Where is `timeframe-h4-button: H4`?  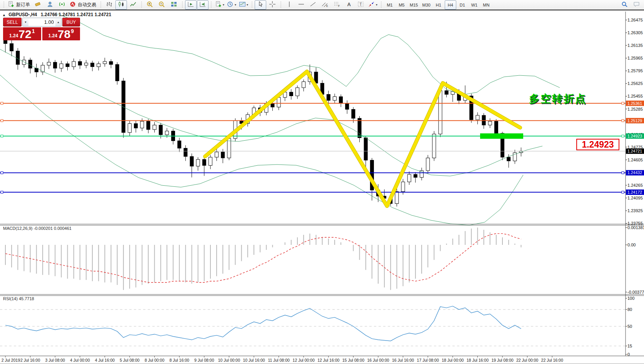
timeframe-h4-button: H4 is located at coordinates (450, 5).